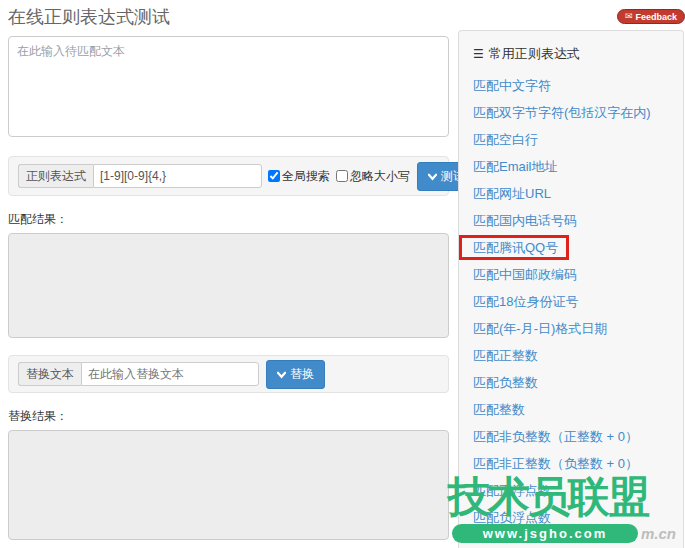 This screenshot has width=685, height=548. Describe the element at coordinates (578, 356) in the screenshot. I see `sidebar-item-10: 匹配正整数` at that location.